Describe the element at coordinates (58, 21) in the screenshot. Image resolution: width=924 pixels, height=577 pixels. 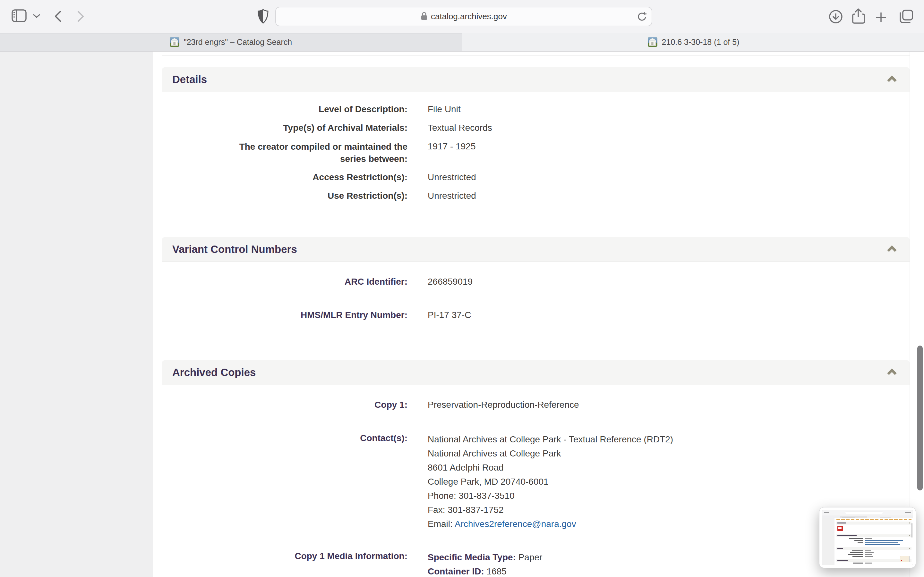
I see `back-icon` at that location.